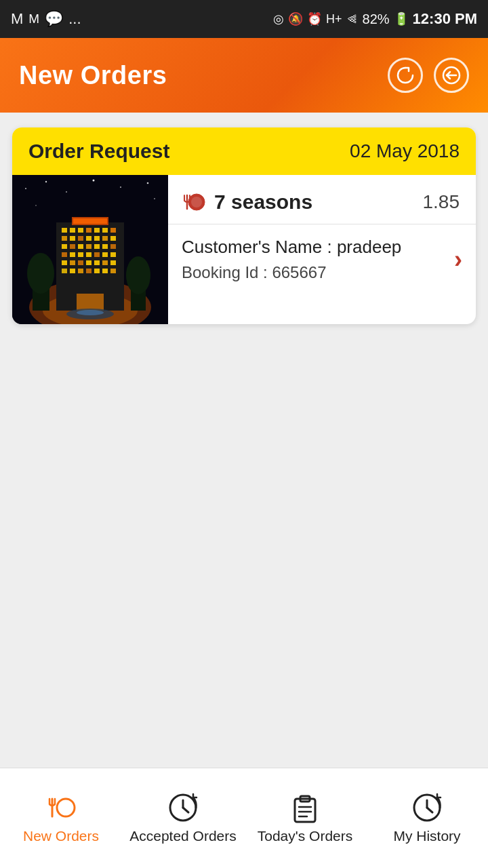  I want to click on nav-label-my-history: My History, so click(427, 835).